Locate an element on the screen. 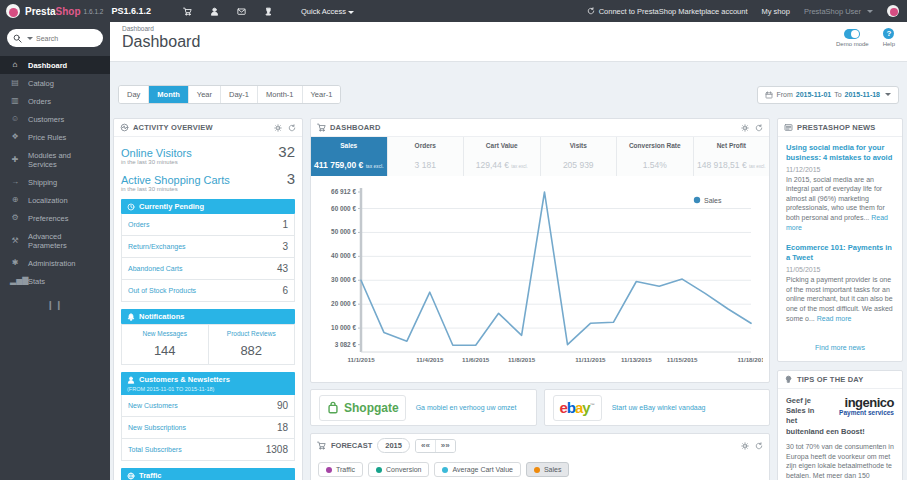  forecast-toggle-conversion: Conversion is located at coordinates (398, 470).